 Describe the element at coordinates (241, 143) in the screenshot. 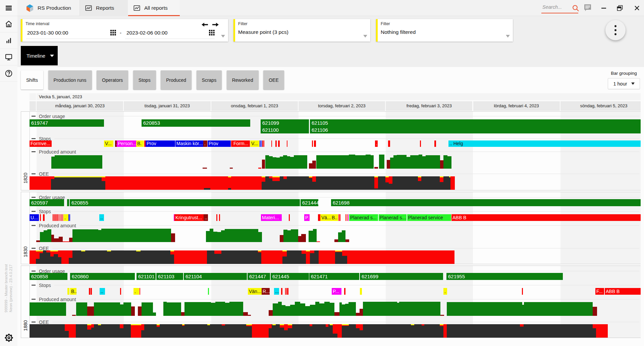

I see `stop-bar: Form...` at that location.